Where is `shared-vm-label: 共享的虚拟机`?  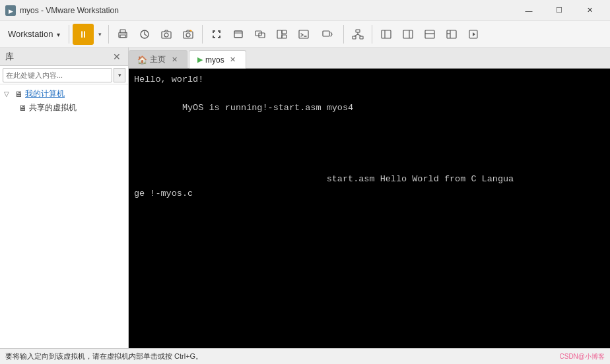
shared-vm-label: 共享的虚拟机 is located at coordinates (53, 108).